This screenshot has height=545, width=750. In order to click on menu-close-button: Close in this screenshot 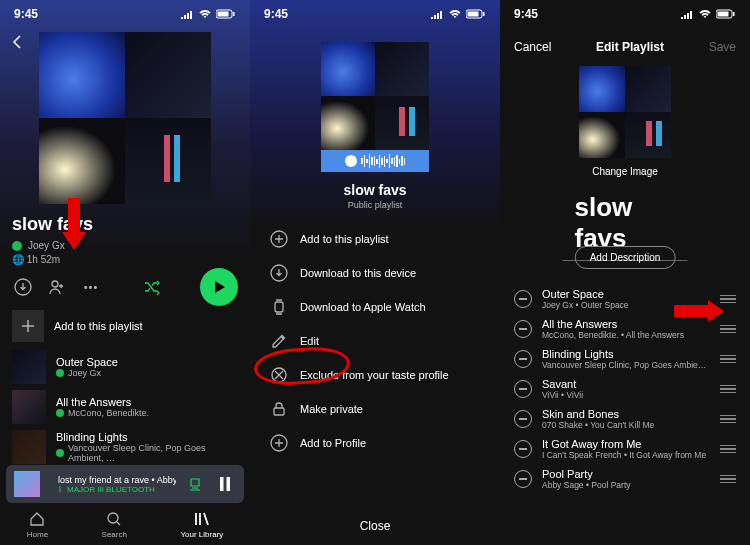, I will do `click(375, 526)`.